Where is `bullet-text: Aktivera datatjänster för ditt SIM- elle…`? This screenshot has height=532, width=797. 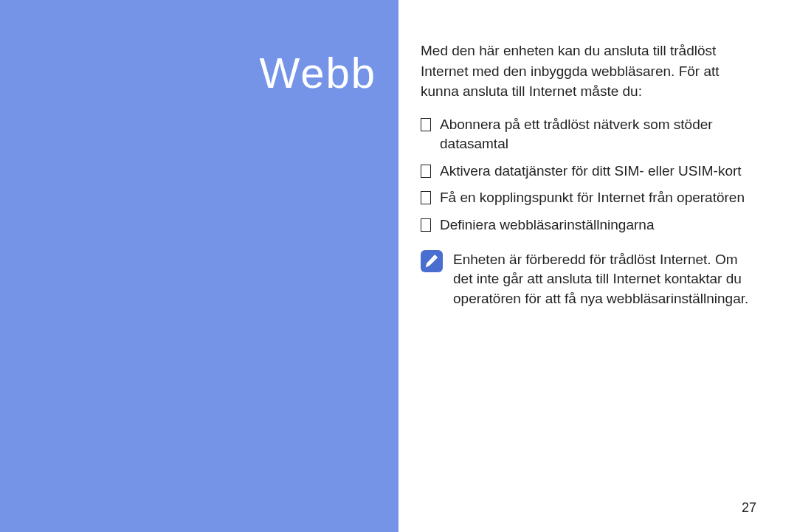
bullet-text: Aktivera datatjänster för ditt SIM- elle… is located at coordinates (600, 171).